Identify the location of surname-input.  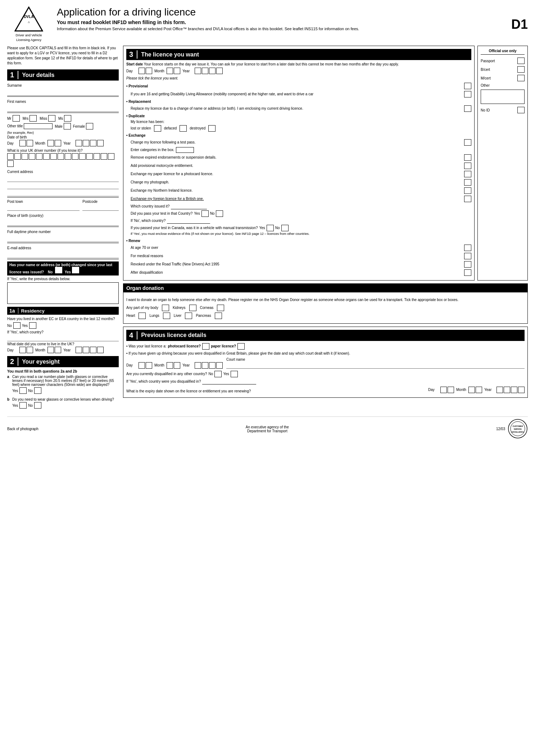
(63, 92).